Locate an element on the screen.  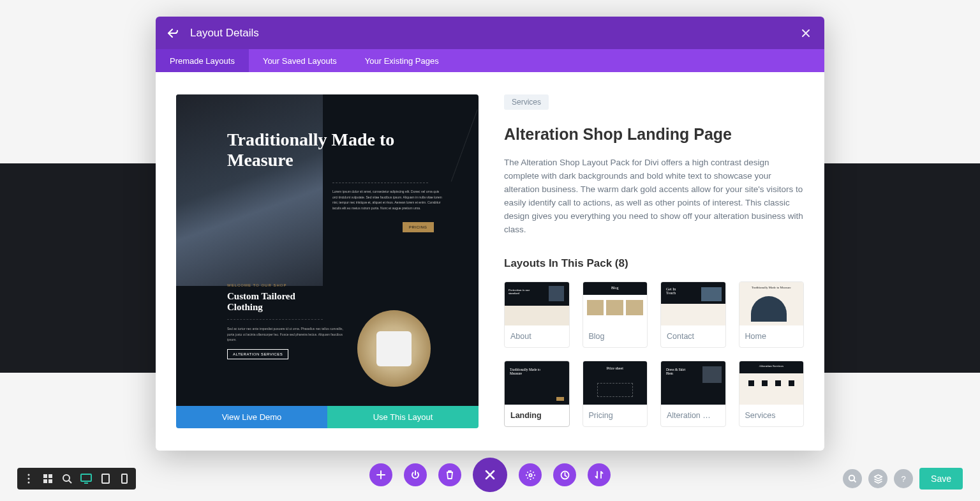
preview-cta: PRICING is located at coordinates (419, 227).